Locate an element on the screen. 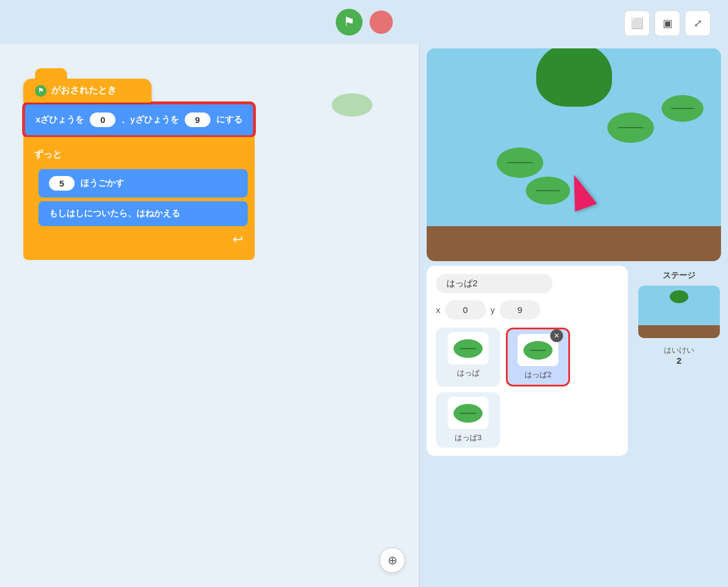 The height and width of the screenshot is (587, 728). bounce-block: もしはしについたら、はねかえる is located at coordinates (143, 213).